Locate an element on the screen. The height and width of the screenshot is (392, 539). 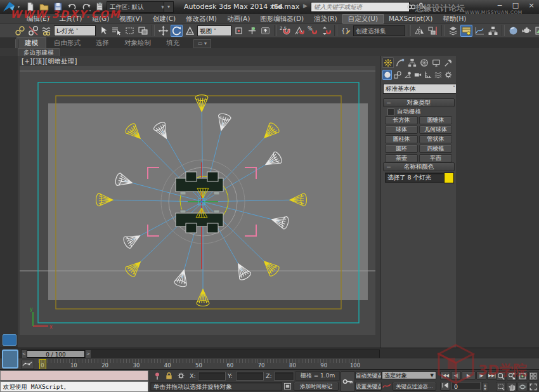
selection-lock-pin-icon is located at coordinates (158, 377).